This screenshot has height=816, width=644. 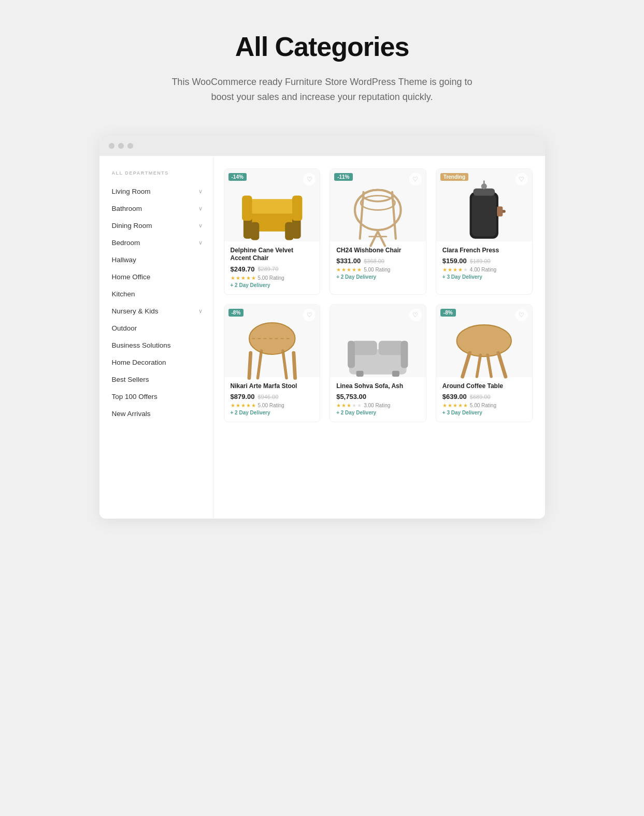 I want to click on price-old: $689.00, so click(x=480, y=397).